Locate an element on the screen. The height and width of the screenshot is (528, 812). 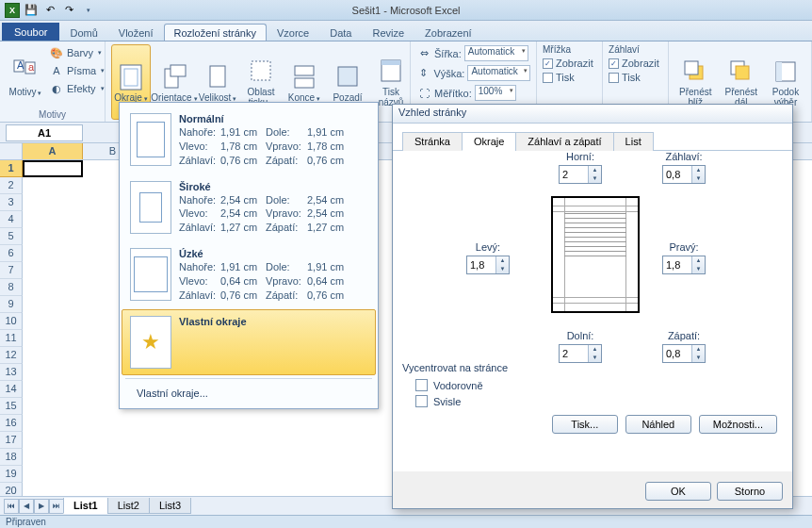
margins-option-custom: ★Vlastní okraje is located at coordinates (249, 342).